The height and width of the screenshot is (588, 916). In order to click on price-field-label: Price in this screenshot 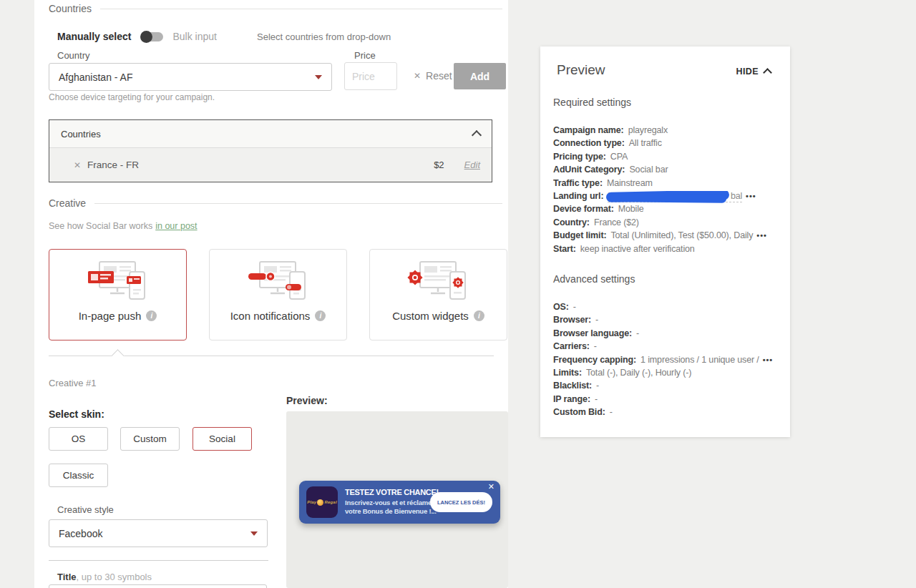, I will do `click(365, 56)`.